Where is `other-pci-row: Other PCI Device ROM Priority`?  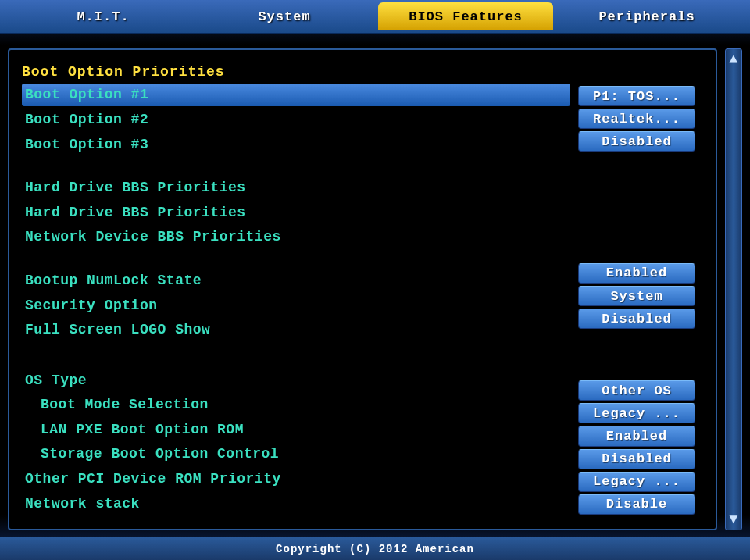
other-pci-row: Other PCI Device ROM Priority is located at coordinates (296, 480).